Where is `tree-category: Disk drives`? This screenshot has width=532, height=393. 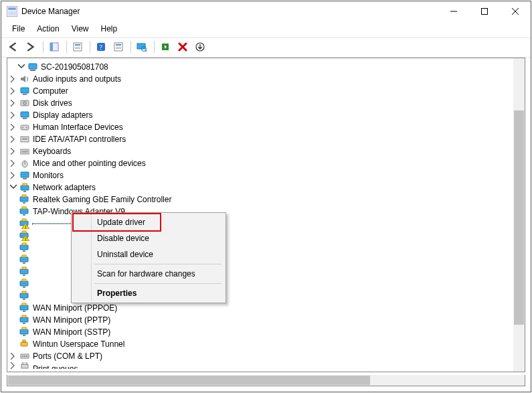
tree-category: Disk drives is located at coordinates (261, 103).